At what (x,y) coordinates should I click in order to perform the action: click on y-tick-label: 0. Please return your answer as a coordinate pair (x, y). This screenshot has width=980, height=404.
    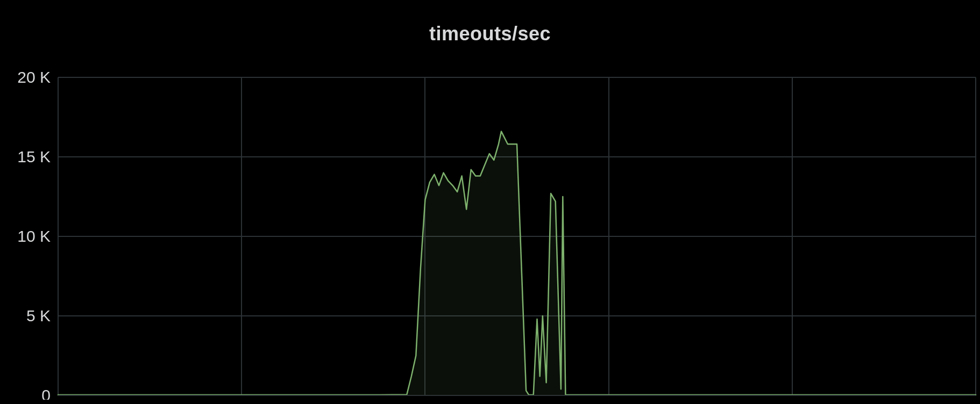
    Looking at the image, I should click on (46, 393).